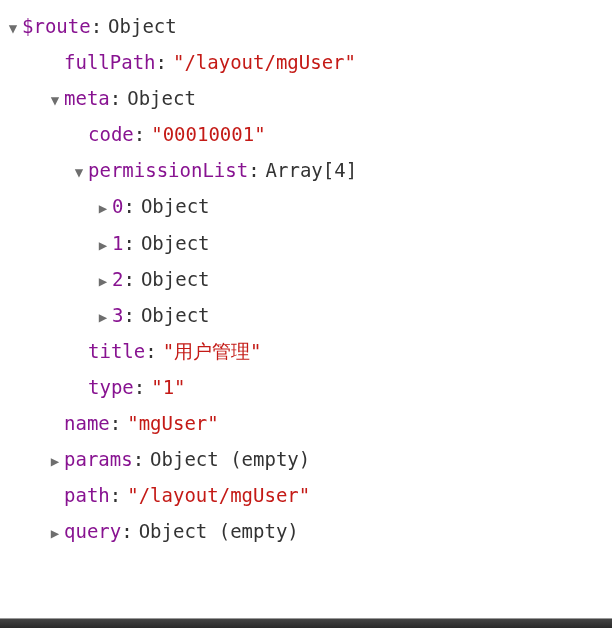  What do you see at coordinates (168, 387) in the screenshot?
I see `property-value: "1"` at bounding box center [168, 387].